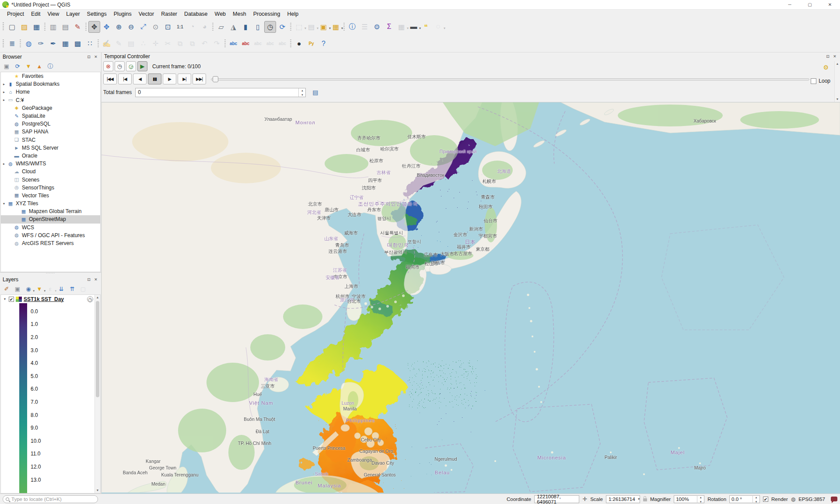  What do you see at coordinates (812, 499) in the screenshot?
I see `epsg-code: EPSG:3857` at bounding box center [812, 499].